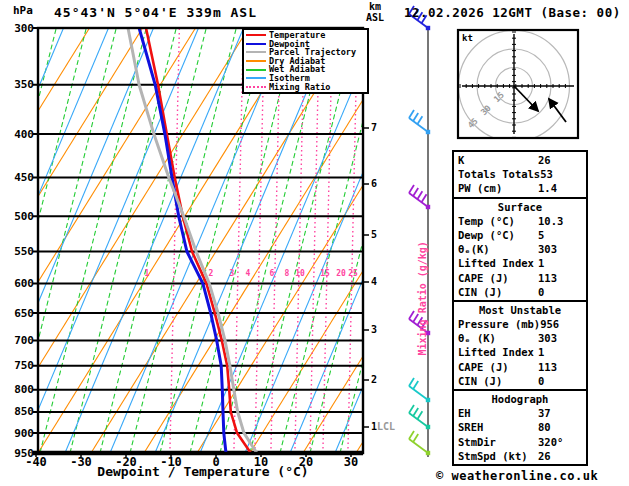  What do you see at coordinates (561, 324) in the screenshot?
I see `table-row-value: 956` at bounding box center [561, 324].